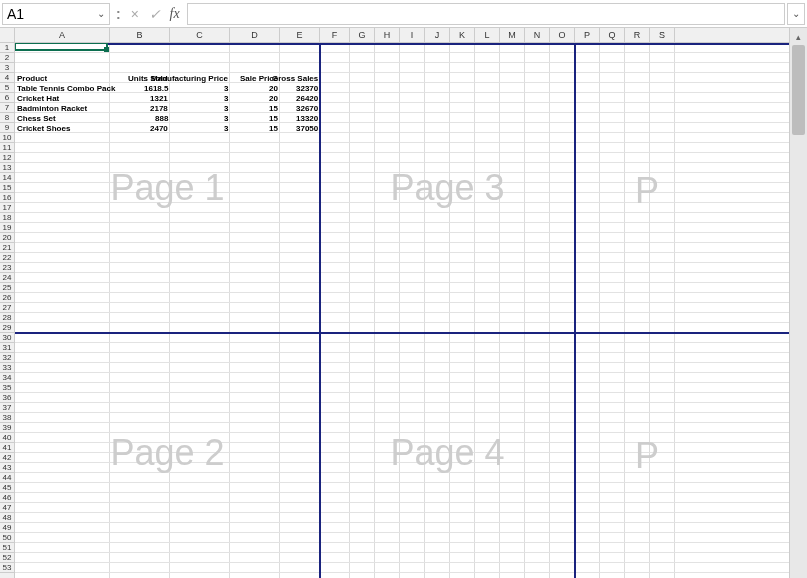 The image size is (807, 578). Describe the element at coordinates (226, 108) in the screenshot. I see `cell-C7: 3` at that location.